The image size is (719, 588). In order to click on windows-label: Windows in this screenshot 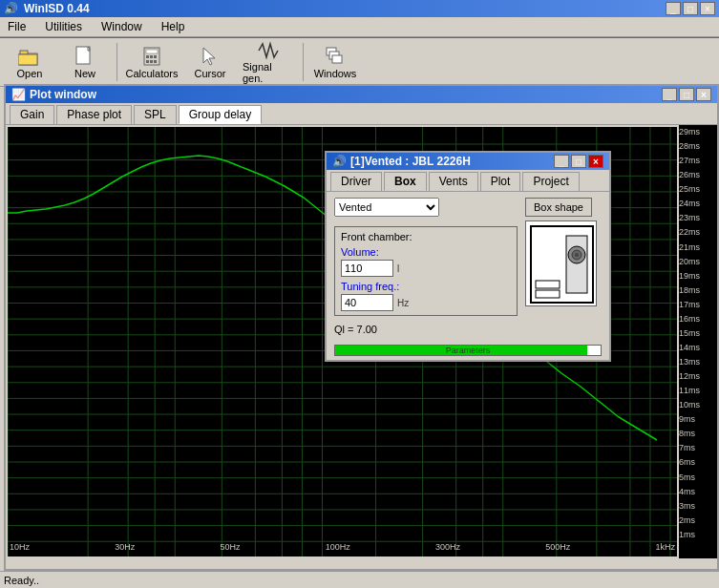, I will do `click(336, 74)`.